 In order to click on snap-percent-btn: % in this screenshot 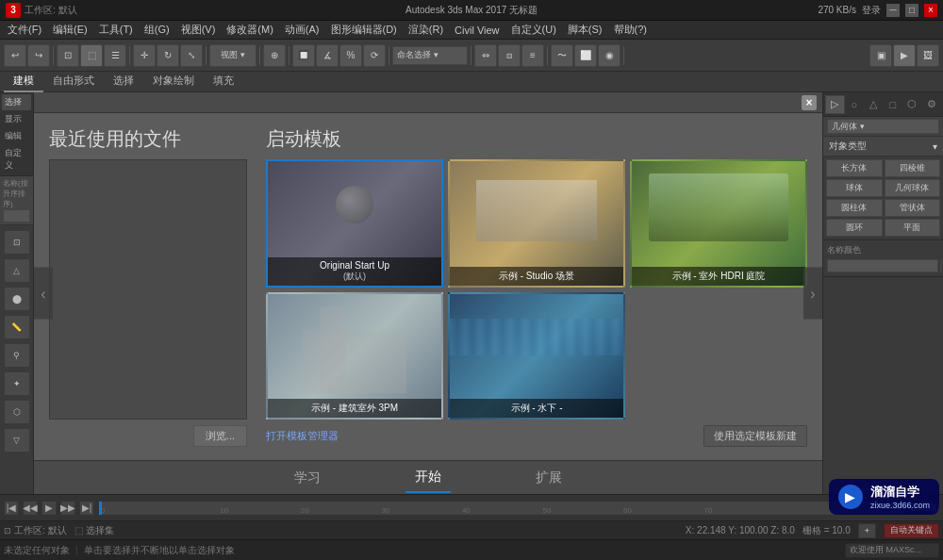, I will do `click(351, 56)`.